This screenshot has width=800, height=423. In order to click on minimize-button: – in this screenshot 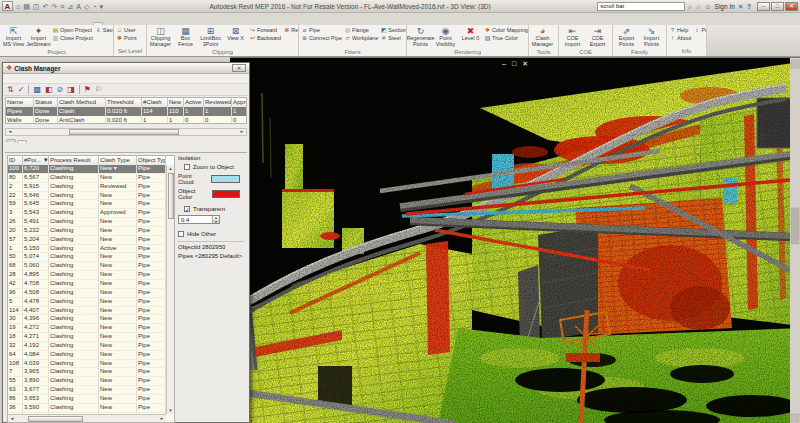, I will do `click(764, 6)`.